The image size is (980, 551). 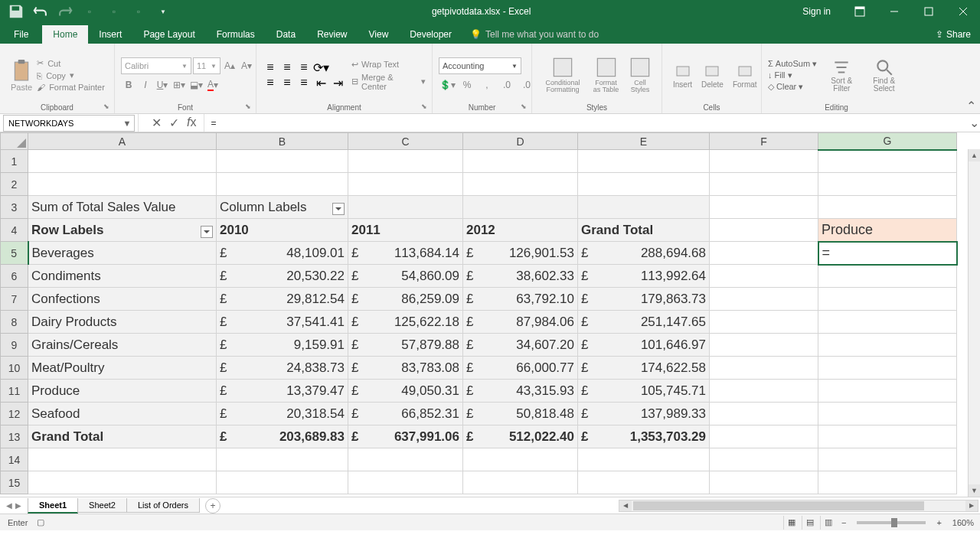 I want to click on cell: £9,159.91, so click(x=283, y=345).